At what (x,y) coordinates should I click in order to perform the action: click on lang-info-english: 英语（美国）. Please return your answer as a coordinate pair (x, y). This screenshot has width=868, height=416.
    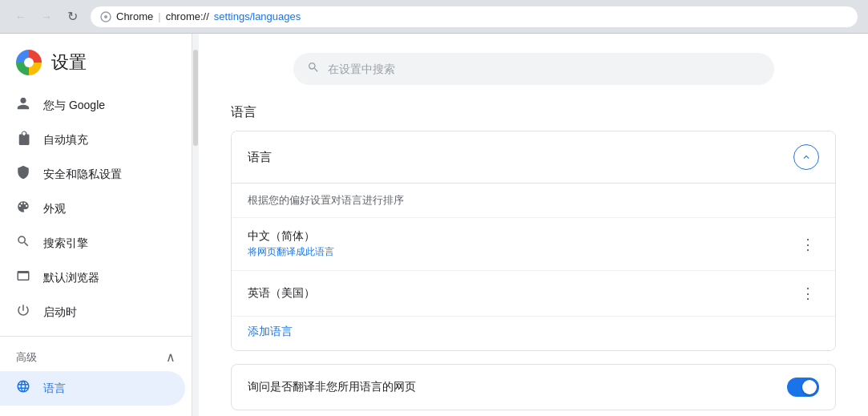
    Looking at the image, I should click on (281, 293).